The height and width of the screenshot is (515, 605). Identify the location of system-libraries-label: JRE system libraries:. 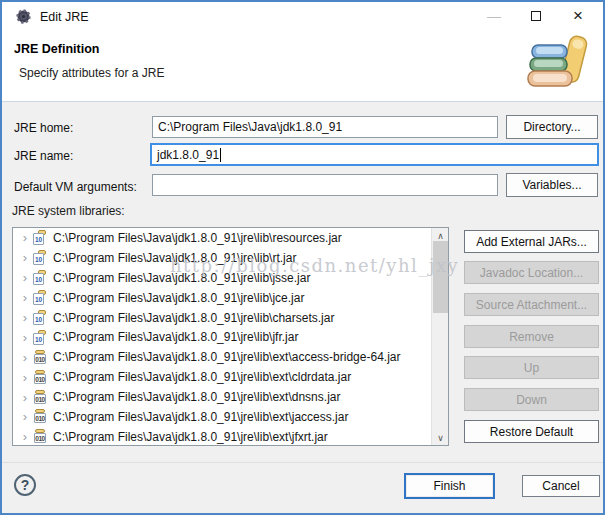
(68, 211).